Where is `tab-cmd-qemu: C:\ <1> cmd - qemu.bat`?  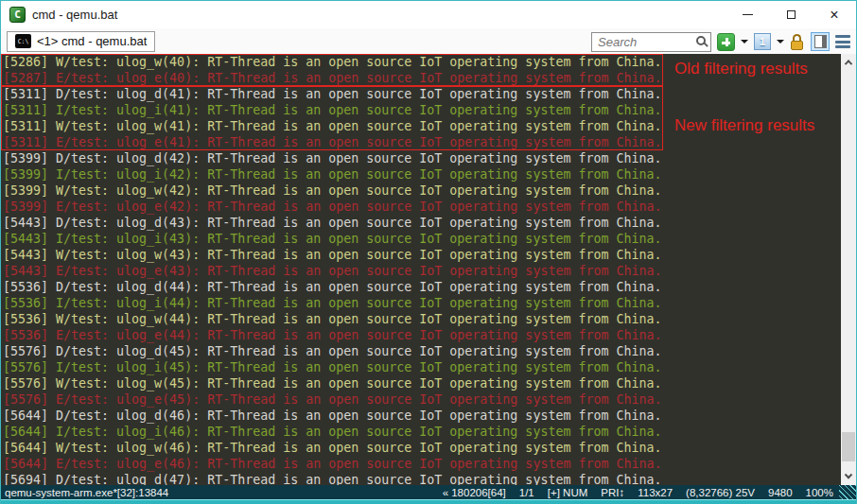 tab-cmd-qemu: C:\ <1> cmd - qemu.bat is located at coordinates (81, 42).